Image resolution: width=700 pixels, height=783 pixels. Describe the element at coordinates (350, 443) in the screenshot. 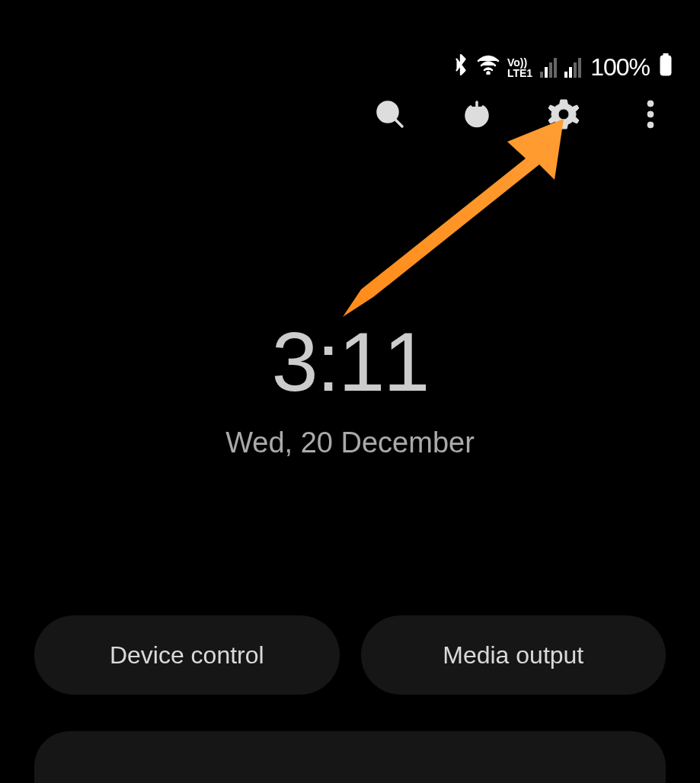

I see `clock-date: Wed, 20 December` at that location.